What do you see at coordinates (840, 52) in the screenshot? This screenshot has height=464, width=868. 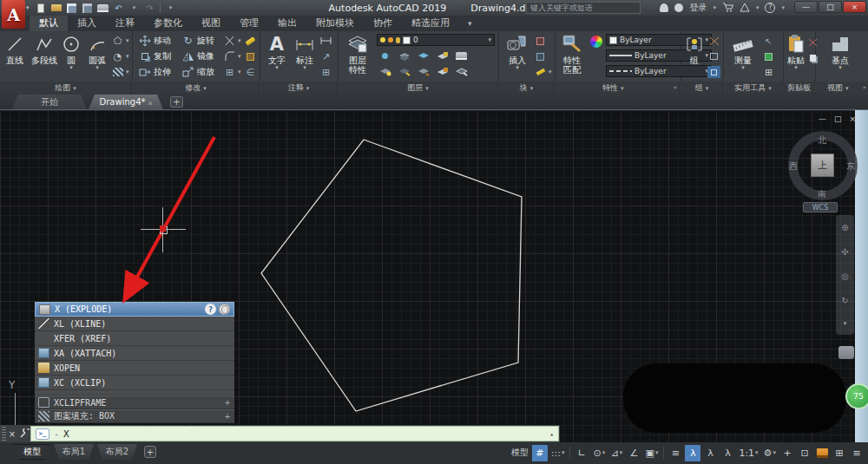 I see `base-point-button: 基点 ▾` at bounding box center [840, 52].